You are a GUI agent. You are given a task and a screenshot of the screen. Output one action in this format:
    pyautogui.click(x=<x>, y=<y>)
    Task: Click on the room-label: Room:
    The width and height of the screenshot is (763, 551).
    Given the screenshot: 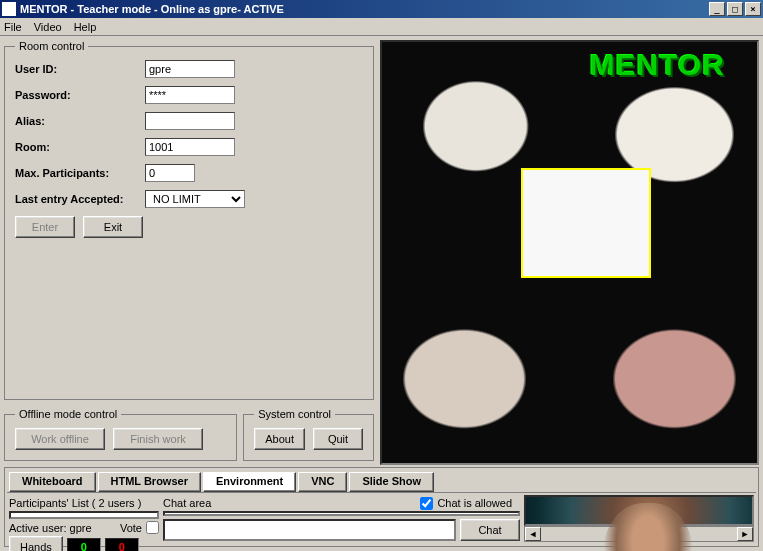 What is the action you would take?
    pyautogui.click(x=80, y=147)
    